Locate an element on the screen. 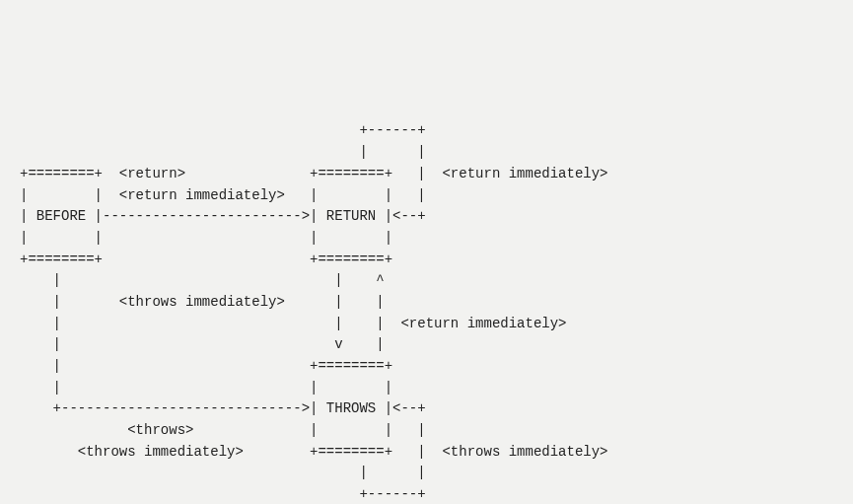 This screenshot has width=853, height=504. diagram-line: | | ^ is located at coordinates (202, 280).